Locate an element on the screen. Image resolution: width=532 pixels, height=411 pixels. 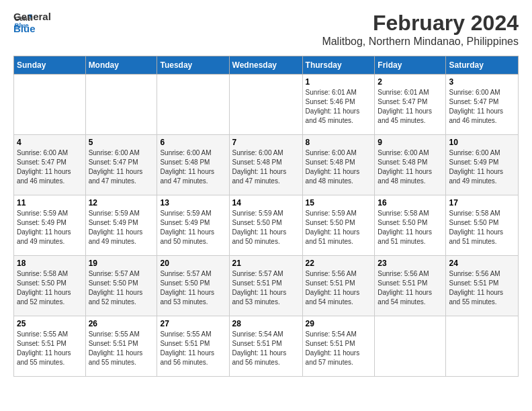
day-cell: 25Sunrise: 5:55 AMSunset: 5:51 PMDayligh… is located at coordinates (50, 347).